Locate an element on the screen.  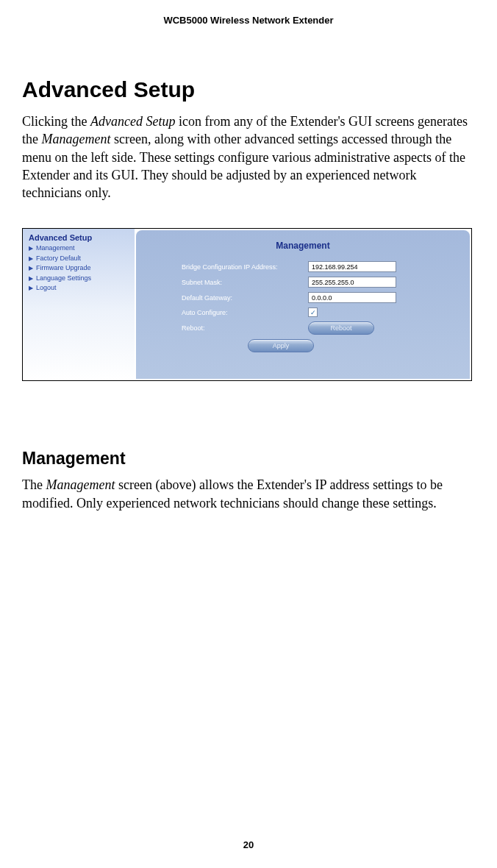
sidebar-item-label: Firmware Upgrade is located at coordinates (63, 268).